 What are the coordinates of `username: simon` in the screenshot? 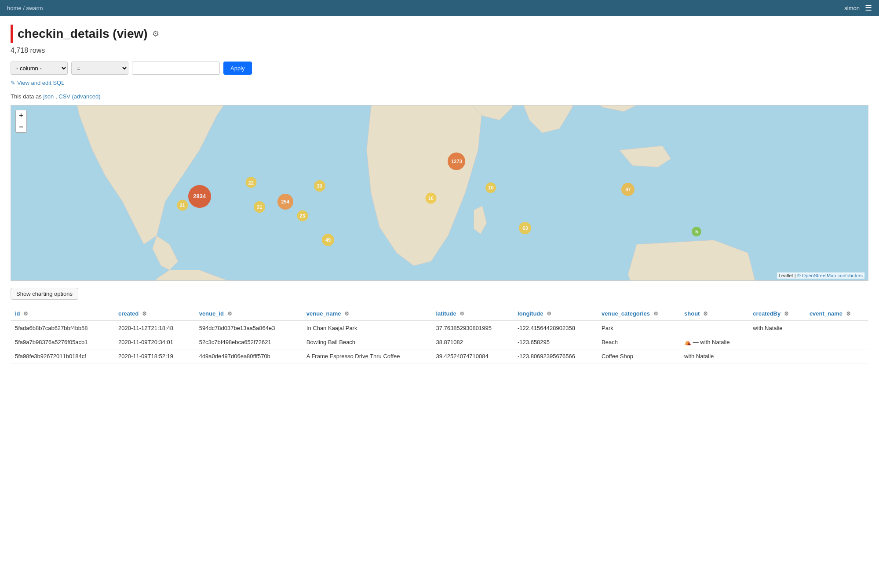 It's located at (852, 8).